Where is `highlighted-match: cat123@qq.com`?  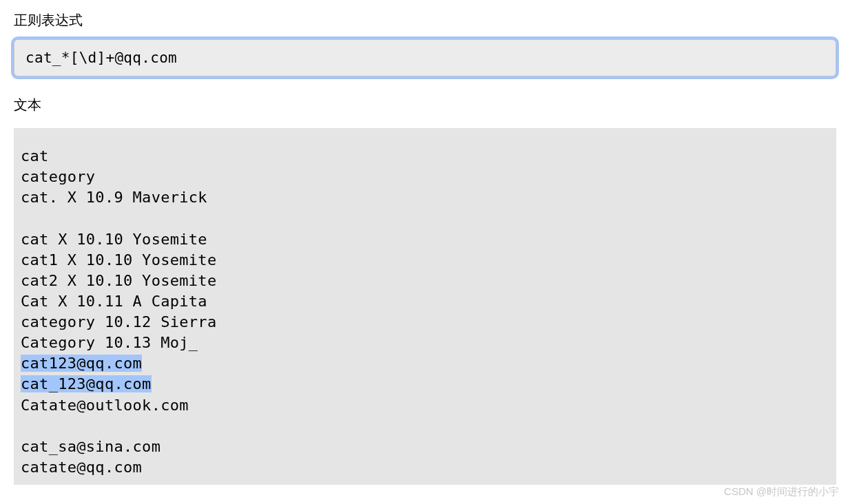 highlighted-match: cat123@qq.com is located at coordinates (81, 364).